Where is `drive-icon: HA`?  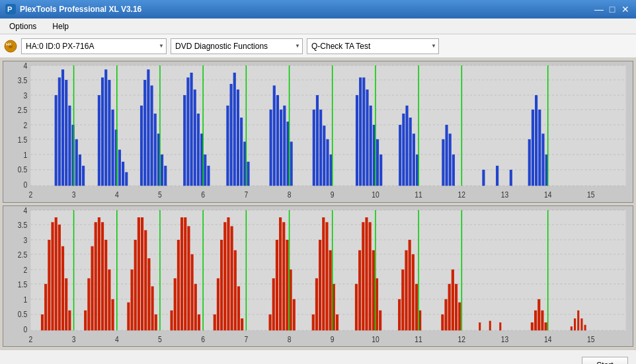
drive-icon: HA is located at coordinates (11, 46).